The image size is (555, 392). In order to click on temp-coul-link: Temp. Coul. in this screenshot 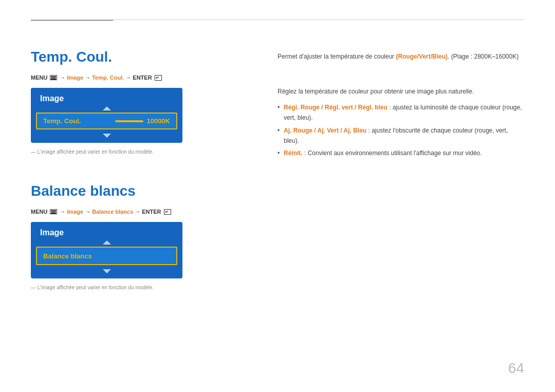, I will do `click(108, 78)`.